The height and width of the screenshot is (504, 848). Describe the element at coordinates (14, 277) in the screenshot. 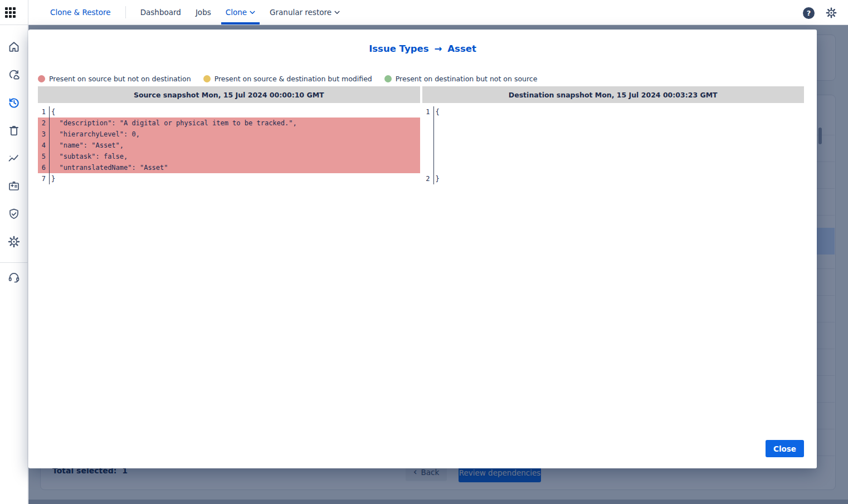

I see `headset-support-icon` at that location.